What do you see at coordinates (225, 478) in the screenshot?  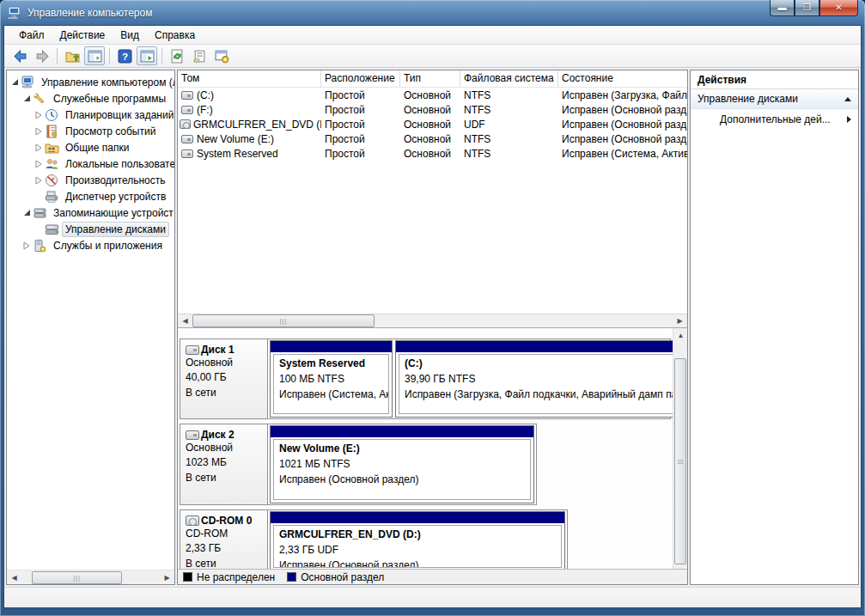 I see `disk-status: В сети` at bounding box center [225, 478].